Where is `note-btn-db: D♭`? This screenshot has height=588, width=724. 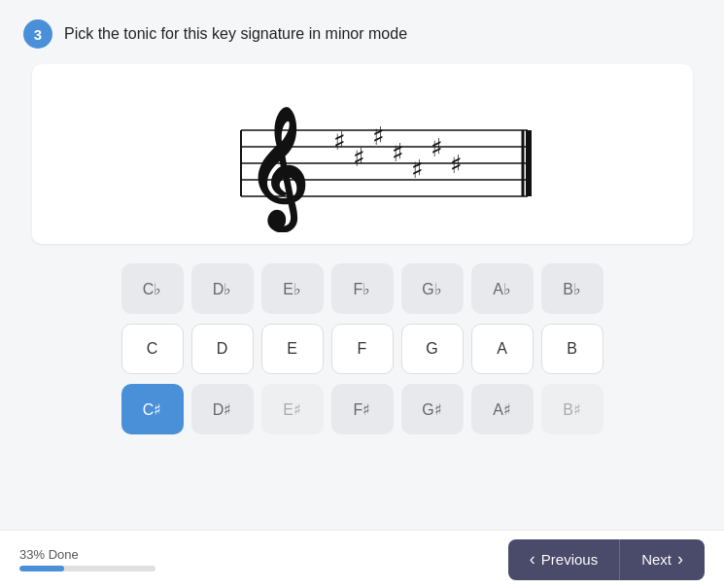 note-btn-db: D♭ is located at coordinates (223, 289).